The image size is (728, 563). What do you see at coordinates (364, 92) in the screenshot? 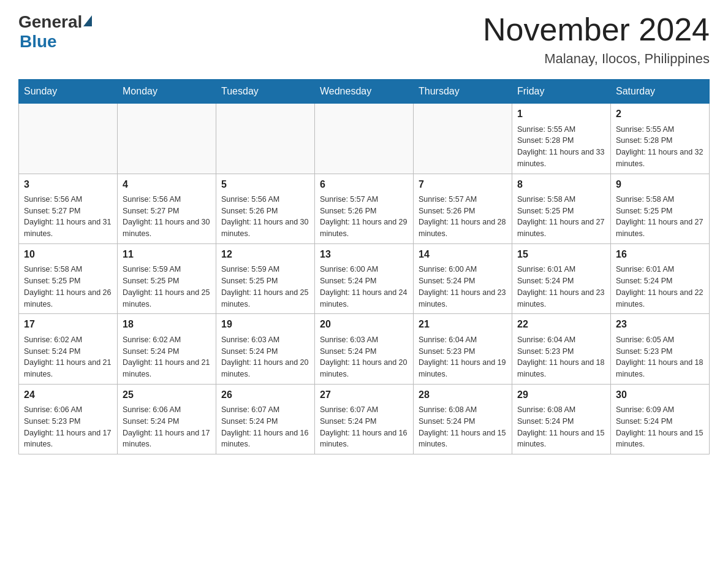
I see `calendar-header-wednesday: Wednesday` at bounding box center [364, 92].